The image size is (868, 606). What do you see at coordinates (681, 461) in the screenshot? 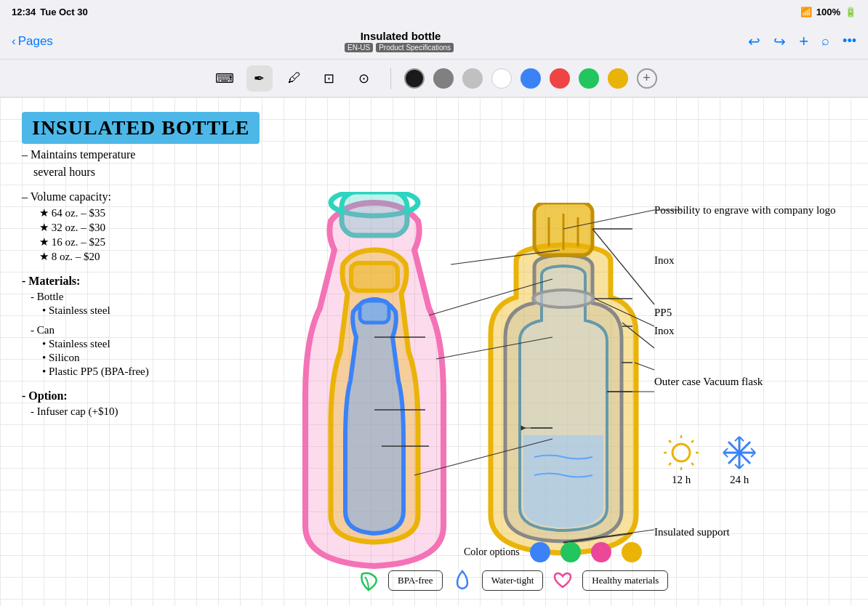
I see `hot-duration: 12 h` at bounding box center [681, 461].